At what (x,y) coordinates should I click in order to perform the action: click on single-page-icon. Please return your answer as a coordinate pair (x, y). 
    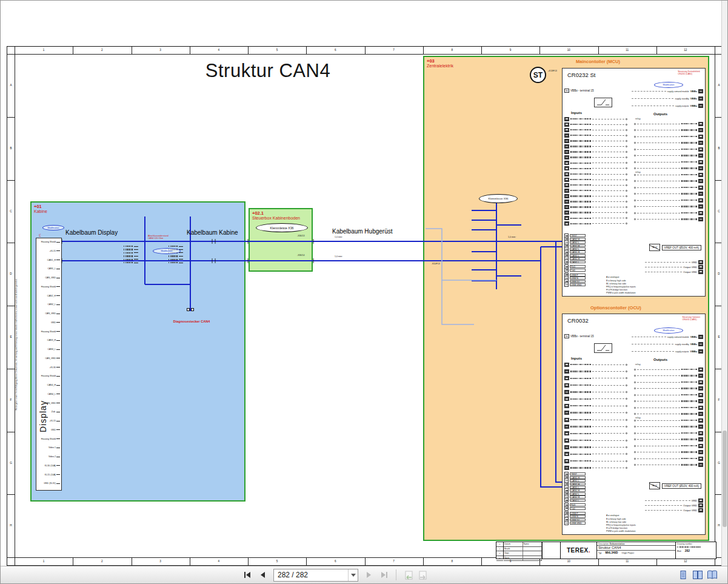
    Looking at the image, I should click on (683, 575).